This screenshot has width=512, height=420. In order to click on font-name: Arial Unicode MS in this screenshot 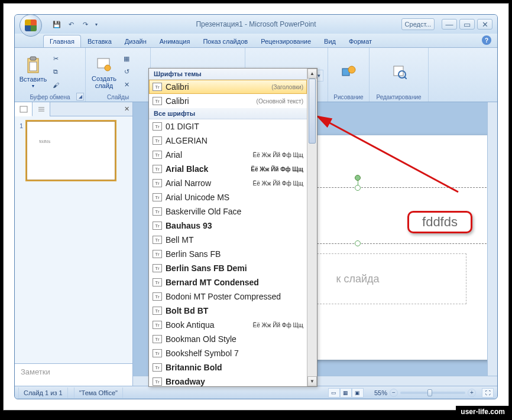, I will do `click(197, 197)`.